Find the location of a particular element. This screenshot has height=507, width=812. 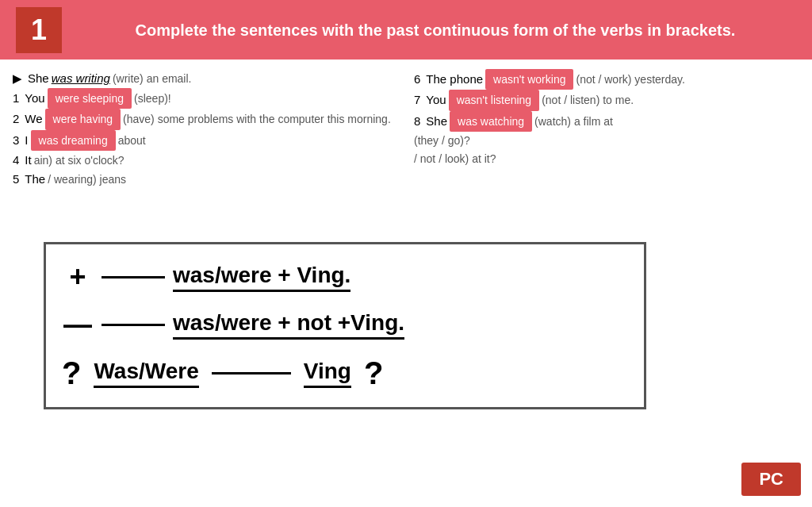

sentence-hint-7: (not / listen) to me. is located at coordinates (588, 100).